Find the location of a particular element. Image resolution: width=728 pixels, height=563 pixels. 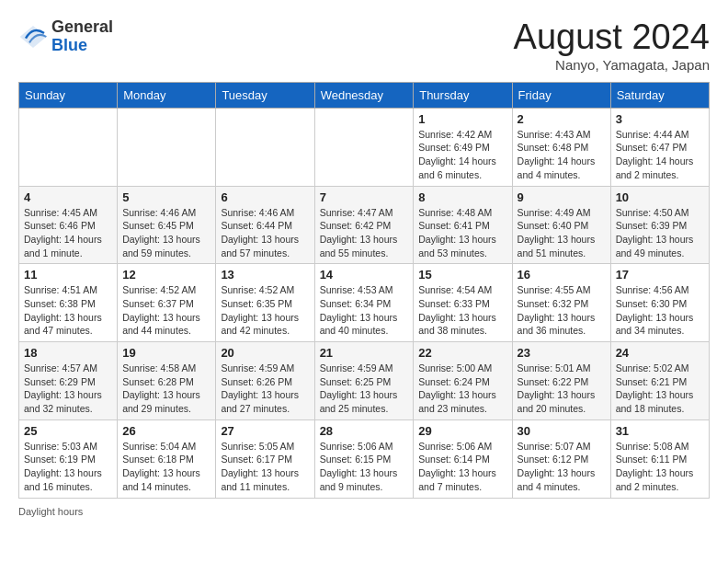

calendar-dow-sunday: Sunday is located at coordinates (68, 95).